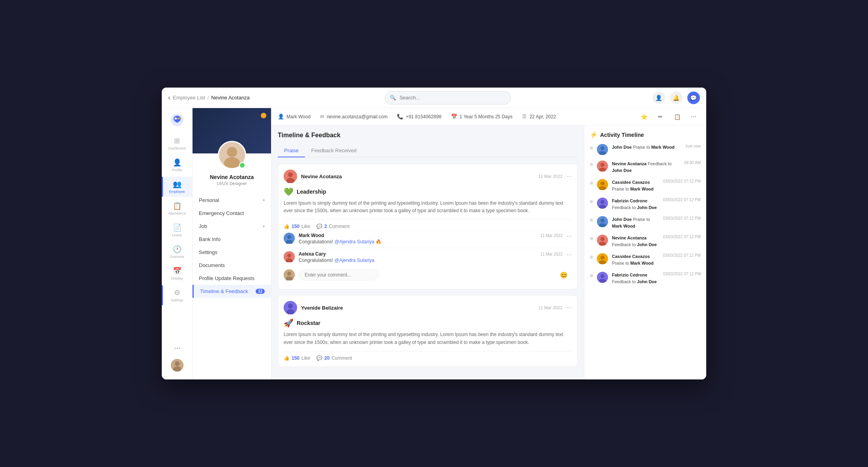 This screenshot has width=868, height=467. I want to click on info-email-value: nevine.acotanza@gmail.com, so click(357, 117).